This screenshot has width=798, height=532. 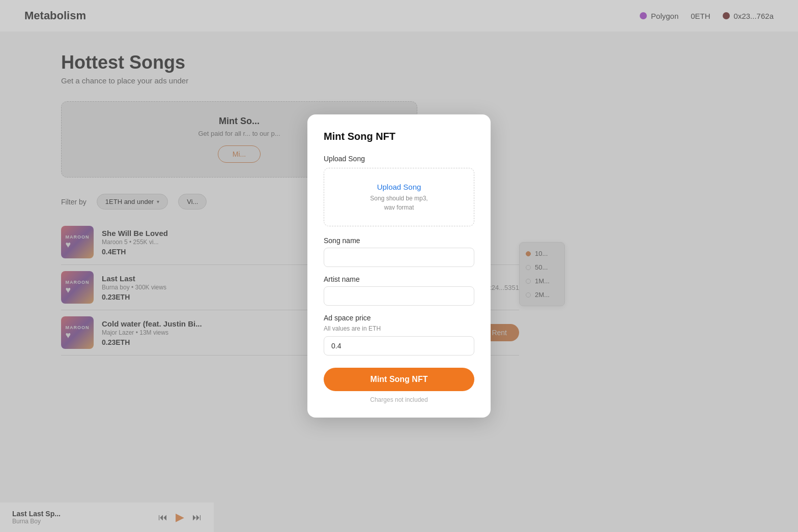 What do you see at coordinates (399, 197) in the screenshot?
I see `upload-zone: Upload Song Song should be mp3, wav form…` at bounding box center [399, 197].